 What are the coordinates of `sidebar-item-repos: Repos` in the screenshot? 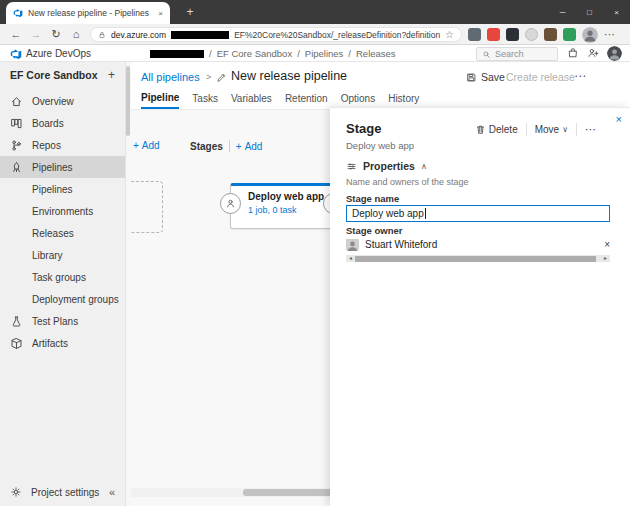 It's located at (62, 145).